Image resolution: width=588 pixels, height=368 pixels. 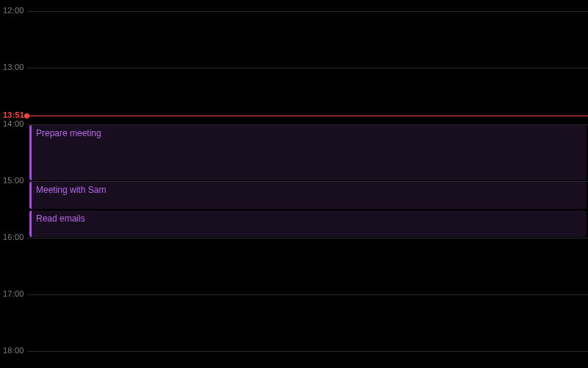 I want to click on event-title: Meeting with Sam, so click(x=309, y=190).